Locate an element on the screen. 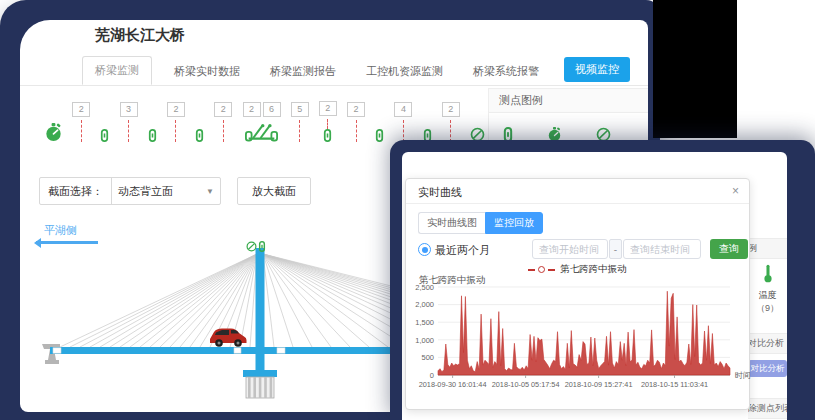  svg-text: 2018-10-09 15:27:41 is located at coordinates (599, 384).